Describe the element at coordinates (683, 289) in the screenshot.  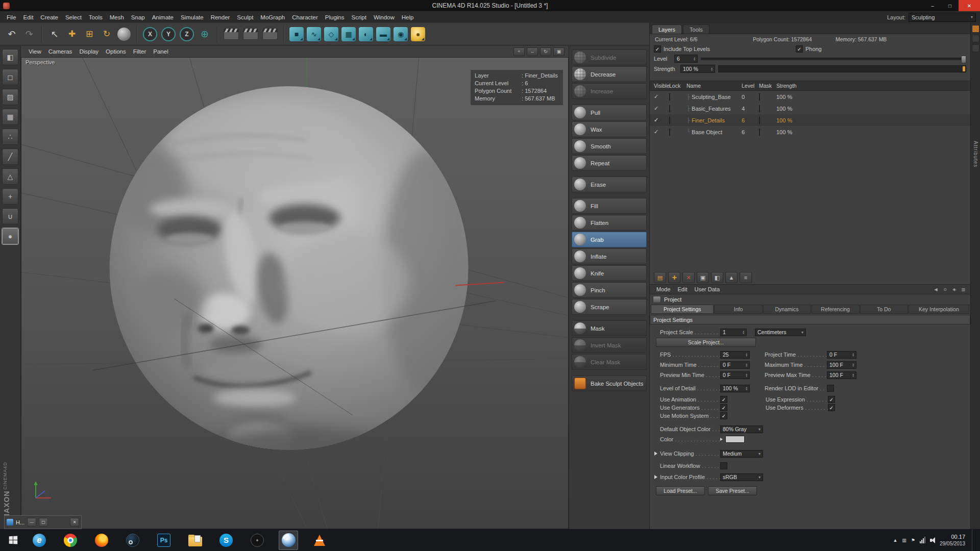
I see `am-menu-edit: Edit` at that location.